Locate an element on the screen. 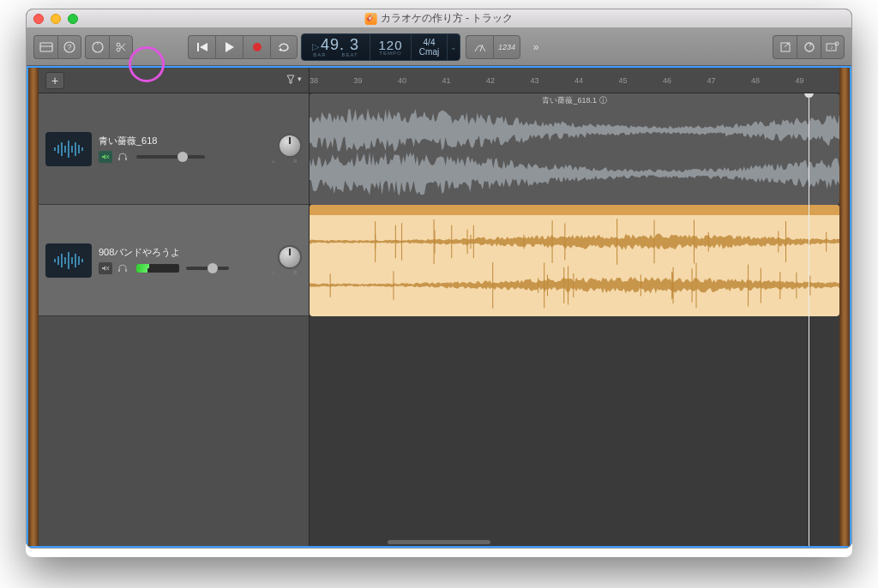 The image size is (878, 588). ruler-tick: 40 is located at coordinates (402, 81).